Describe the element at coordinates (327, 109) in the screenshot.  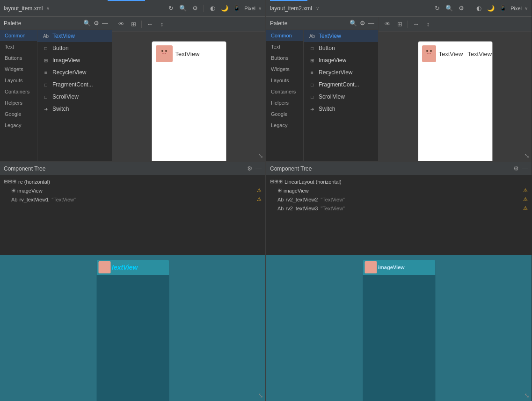
I see `right-switch-label: Switch` at that location.